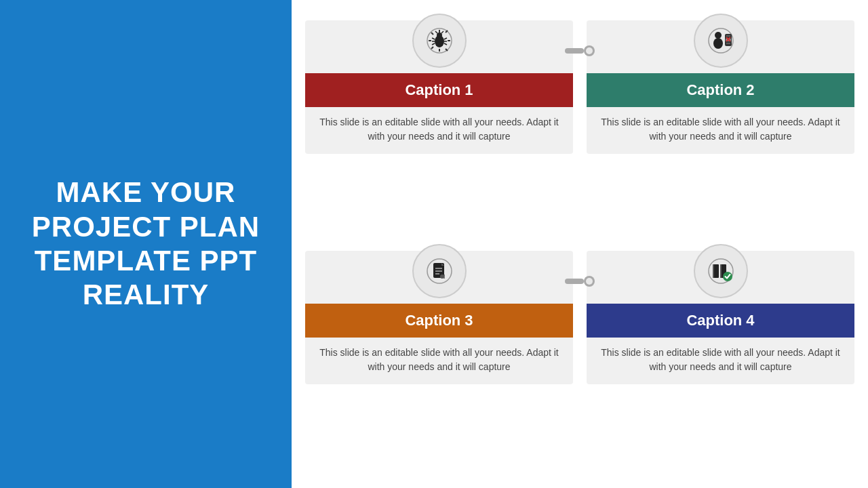  I want to click on card-wrapper-1: Caption 1 This slide is an editable slid…, so click(439, 129).